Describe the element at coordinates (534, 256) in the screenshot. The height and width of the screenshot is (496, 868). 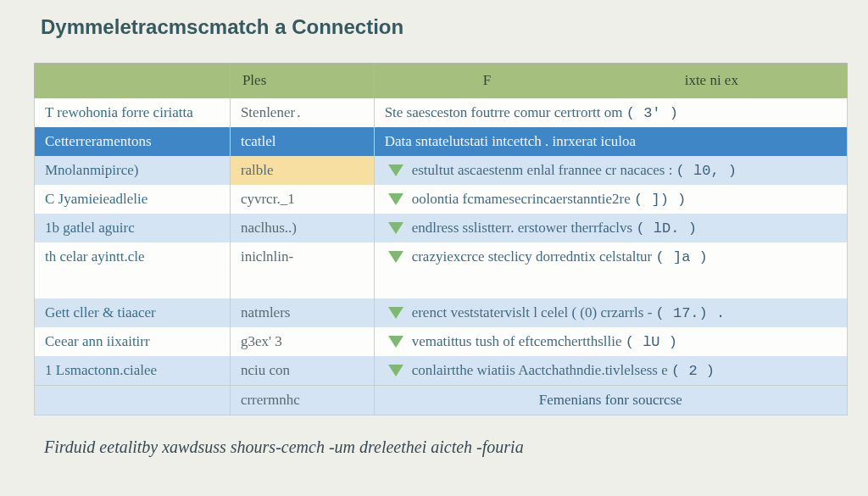
I see `cell-desc-text: crazyiexcrce steclicy dorredntix celstal…` at that location.